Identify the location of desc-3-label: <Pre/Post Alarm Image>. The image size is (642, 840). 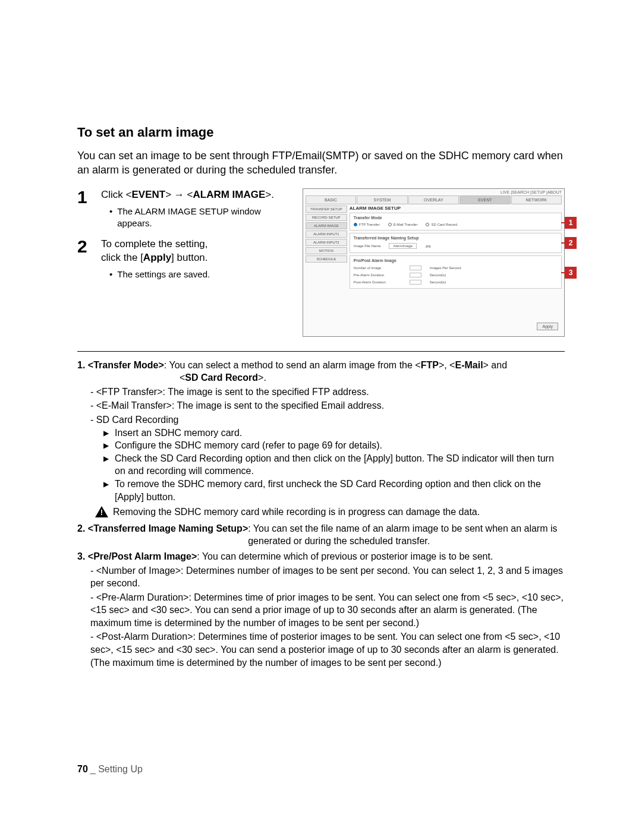
(143, 556).